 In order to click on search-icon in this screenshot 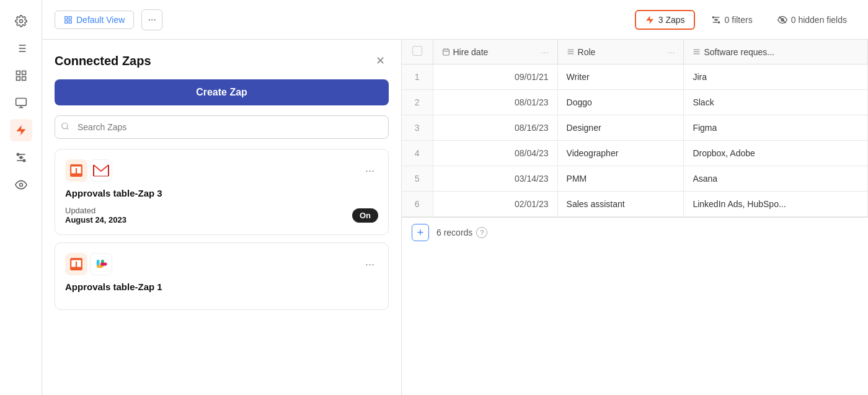, I will do `click(65, 128)`.